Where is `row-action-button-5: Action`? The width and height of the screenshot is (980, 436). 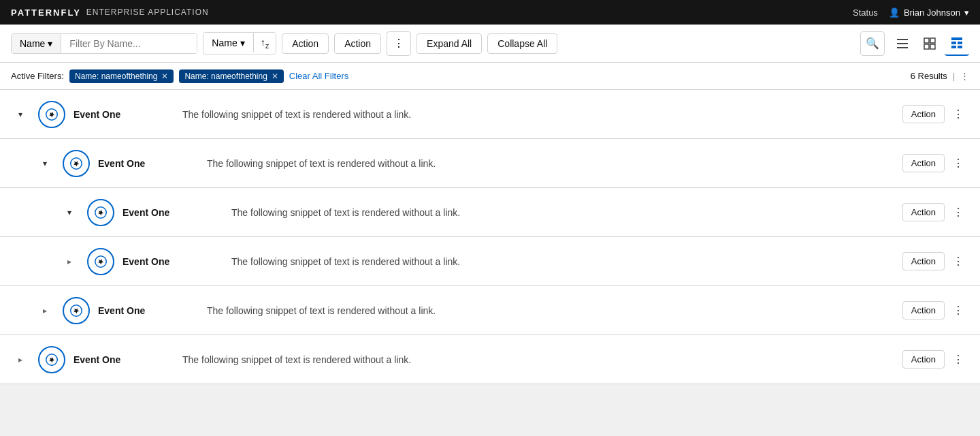
row-action-button-5: Action is located at coordinates (924, 360).